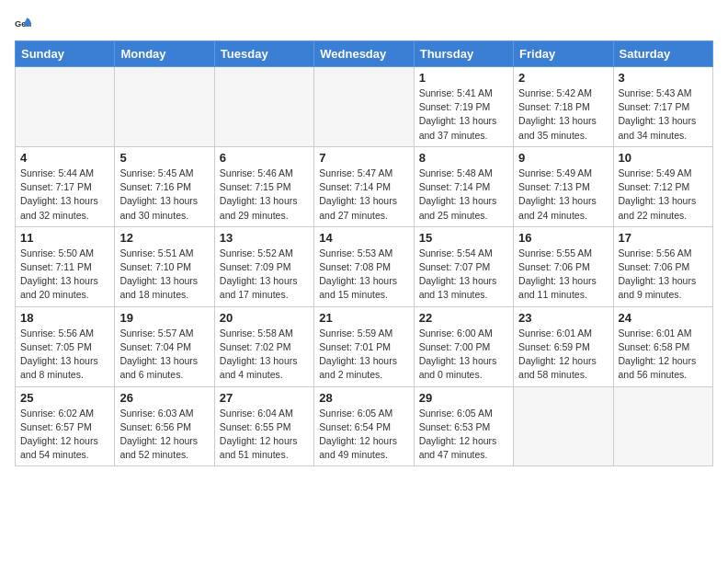  What do you see at coordinates (364, 186) in the screenshot?
I see `week-row-2: 4Sunrise: 5:44 AM Sunset: 7:17 PM Daylig…` at bounding box center [364, 186].